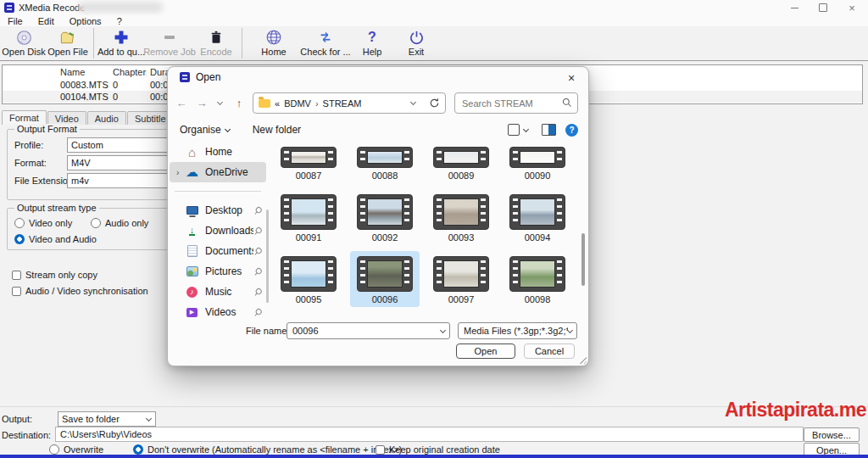  Describe the element at coordinates (19, 239) in the screenshot. I see `radio-selected-icon` at that location.